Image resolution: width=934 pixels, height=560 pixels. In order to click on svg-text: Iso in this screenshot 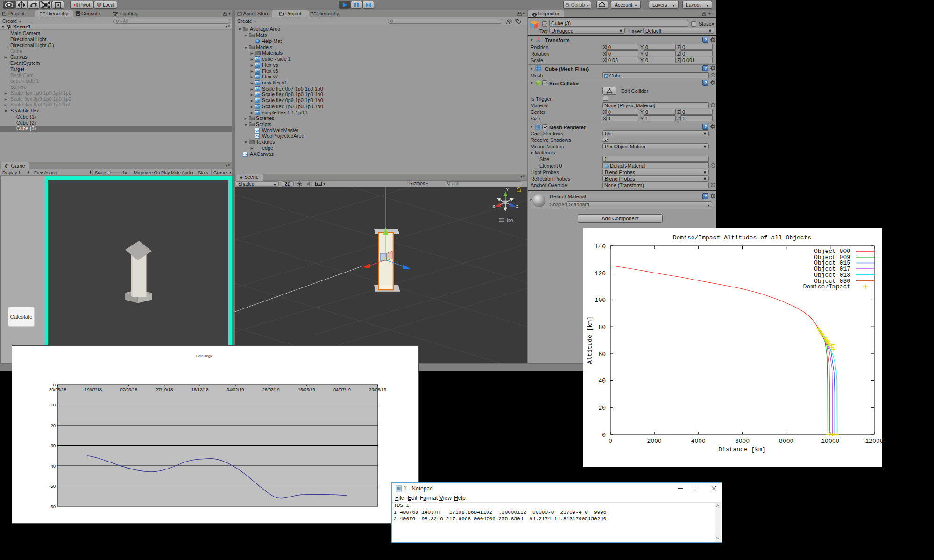, I will do `click(510, 220)`.